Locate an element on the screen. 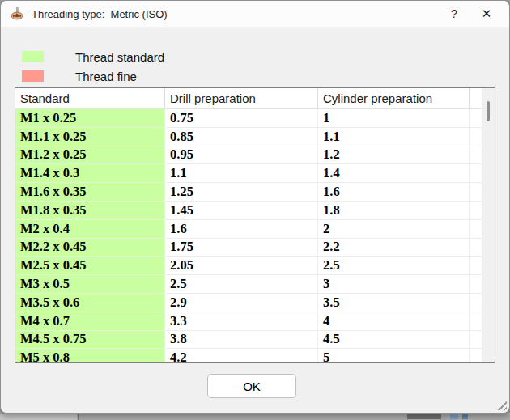 Image resolution: width=510 pixels, height=420 pixels. table-row: M3 x 0.5 2.5 3 is located at coordinates (255, 285).